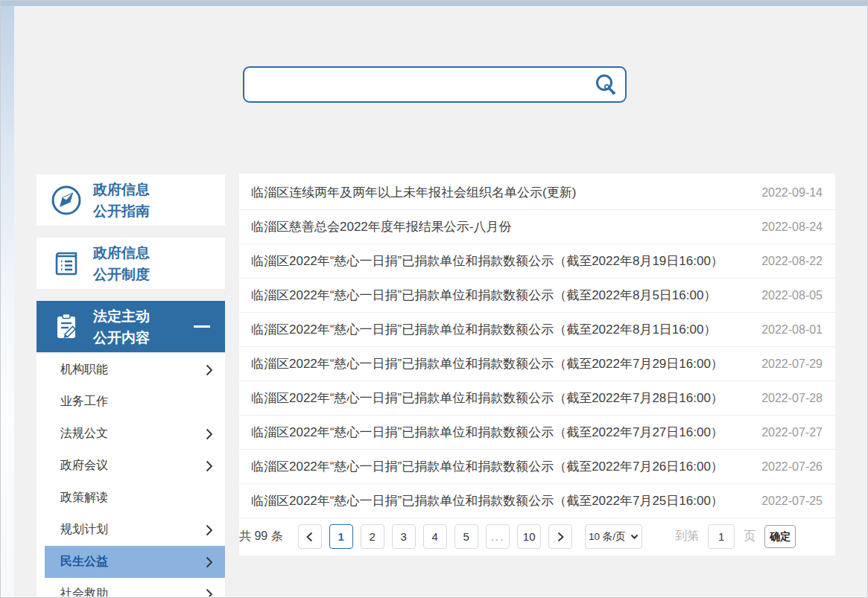  I want to click on announcement-date: 2022-08-24, so click(792, 227).